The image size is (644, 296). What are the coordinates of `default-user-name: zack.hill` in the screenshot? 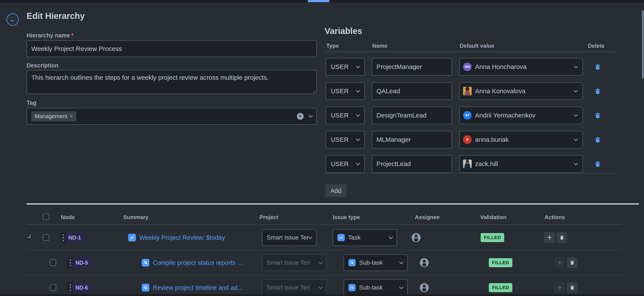 It's located at (486, 164).